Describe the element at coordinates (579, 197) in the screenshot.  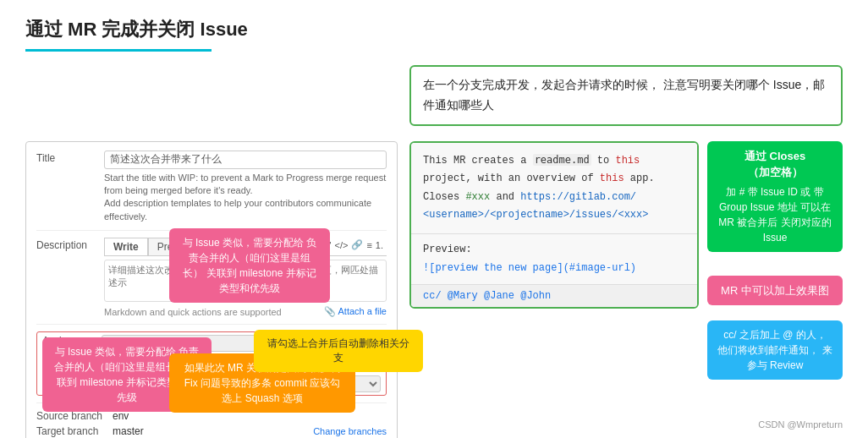
I see `code-url1: https://gitlab.com/` at that location.